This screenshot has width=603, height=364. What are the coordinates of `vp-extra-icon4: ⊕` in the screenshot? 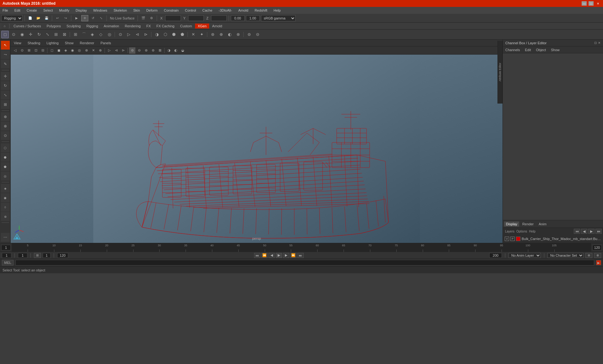 It's located at (100, 51).